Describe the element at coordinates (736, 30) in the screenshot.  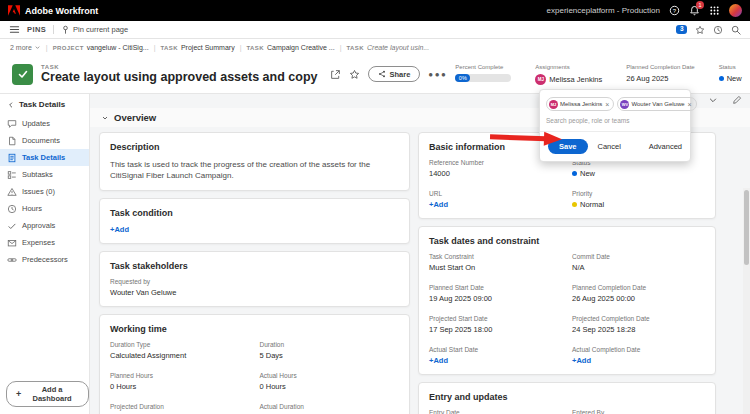
I see `search-icon` at that location.